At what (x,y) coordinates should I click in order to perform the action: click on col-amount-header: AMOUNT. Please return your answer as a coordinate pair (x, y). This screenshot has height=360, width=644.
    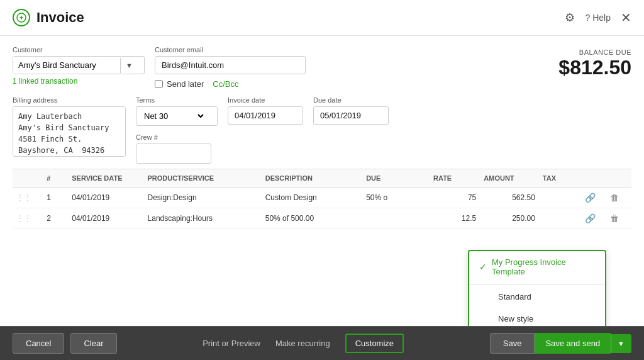
    Looking at the image, I should click on (509, 179).